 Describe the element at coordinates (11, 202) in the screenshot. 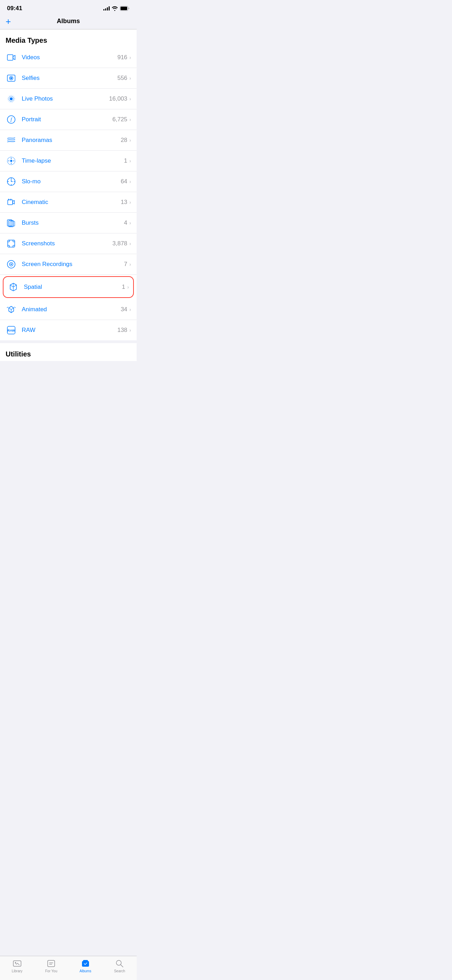

I see `cinematic-icon` at that location.